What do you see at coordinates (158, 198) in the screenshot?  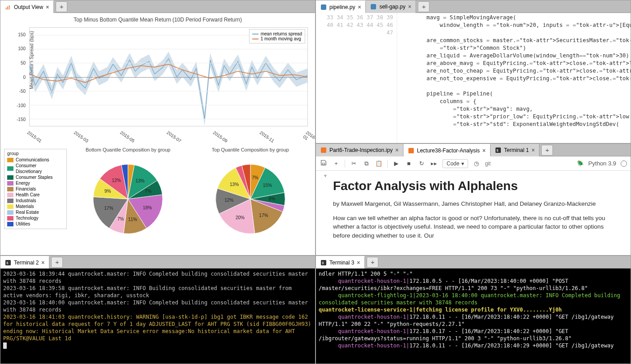 I see `pies-row: group CommunicationsConsumer Discretiona…` at bounding box center [158, 198].